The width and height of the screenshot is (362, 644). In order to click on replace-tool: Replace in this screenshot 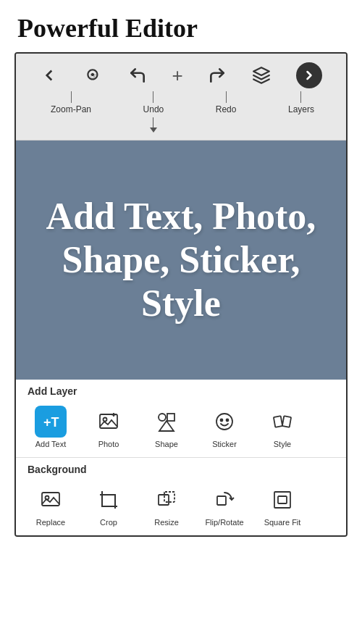, I will do `click(51, 506)`.